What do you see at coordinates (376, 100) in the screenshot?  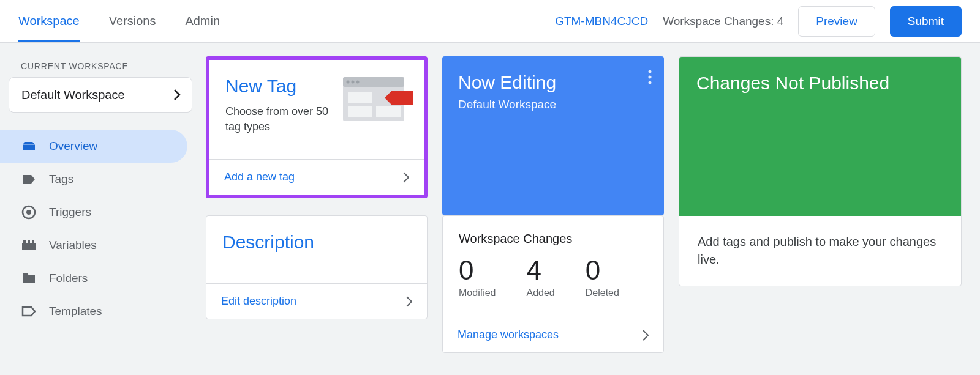 I see `new-tag-illustration` at bounding box center [376, 100].